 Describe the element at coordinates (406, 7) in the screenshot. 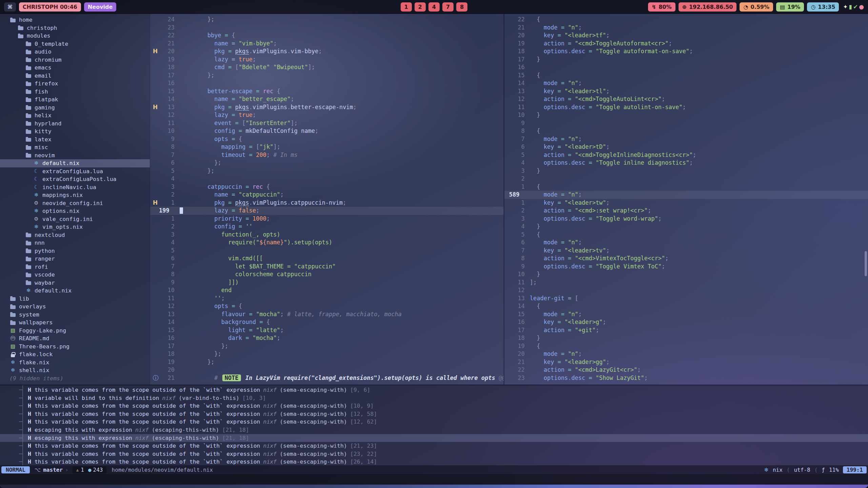

I see `window-tab: 1` at that location.